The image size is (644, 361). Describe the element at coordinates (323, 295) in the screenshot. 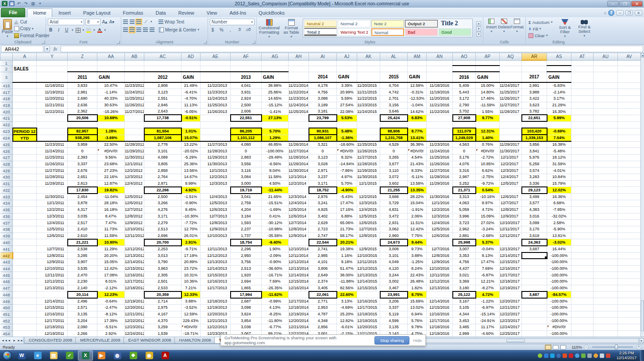

I see `cell-AI448: 22,061` at that location.